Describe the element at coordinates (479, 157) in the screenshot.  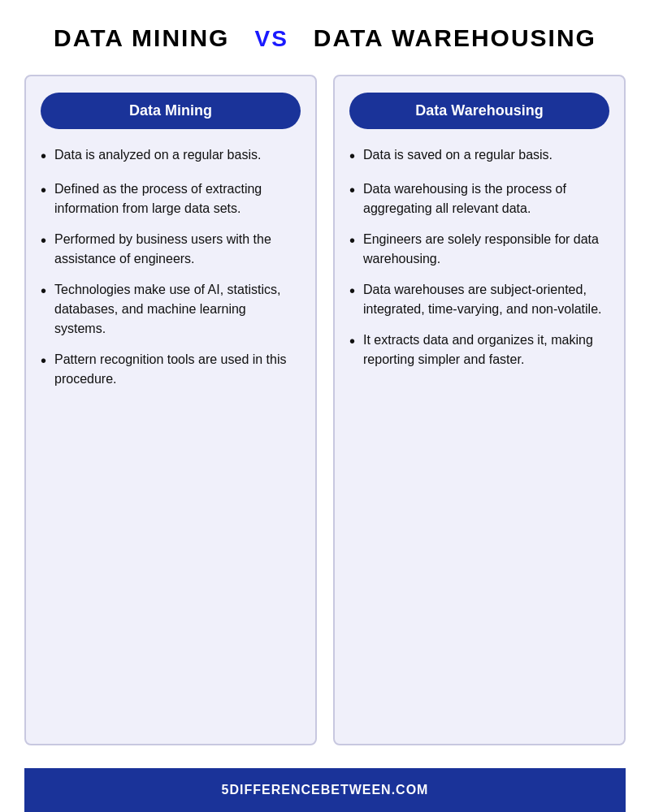
I see `list-item: Data is saved on a regular basis.` at that location.